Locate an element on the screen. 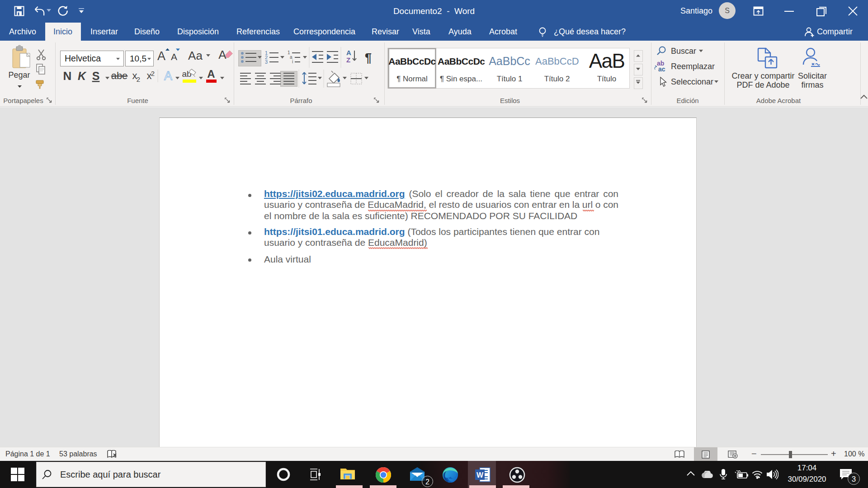  svg-text: S is located at coordinates (96, 76).